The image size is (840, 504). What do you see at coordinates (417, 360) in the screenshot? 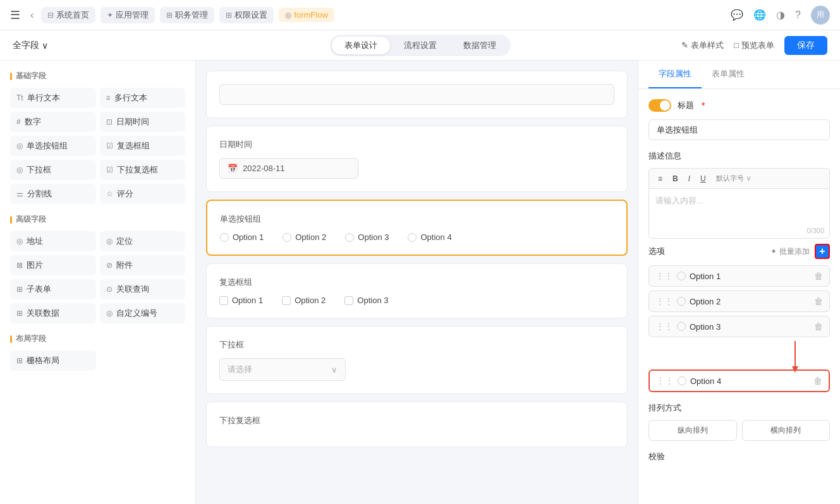
I see `dropdown-card: 下拉框 请选择 ∨` at bounding box center [417, 360].